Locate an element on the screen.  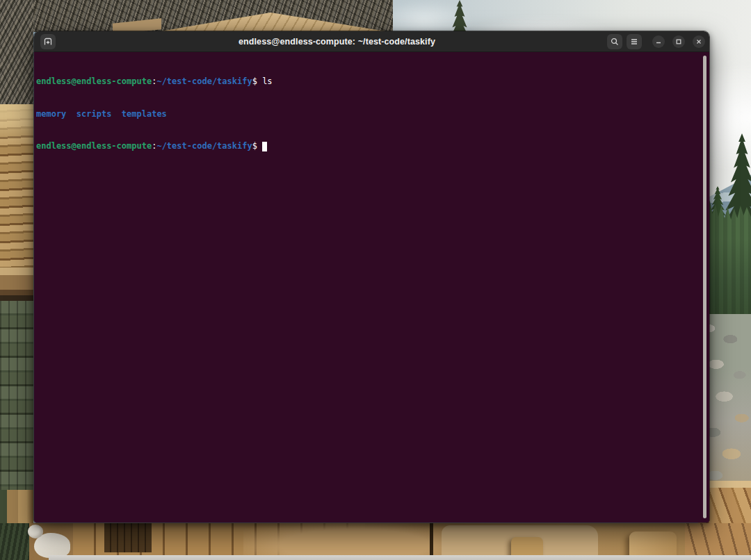
menu-button is located at coordinates (634, 42).